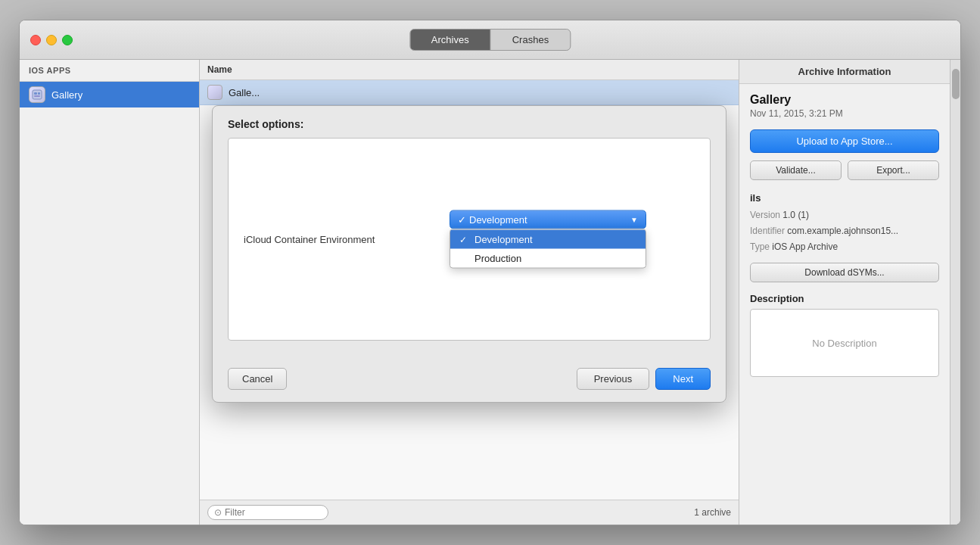 The height and width of the screenshot is (545, 980). What do you see at coordinates (548, 259) in the screenshot?
I see `dropdown-item-production: Production` at bounding box center [548, 259].